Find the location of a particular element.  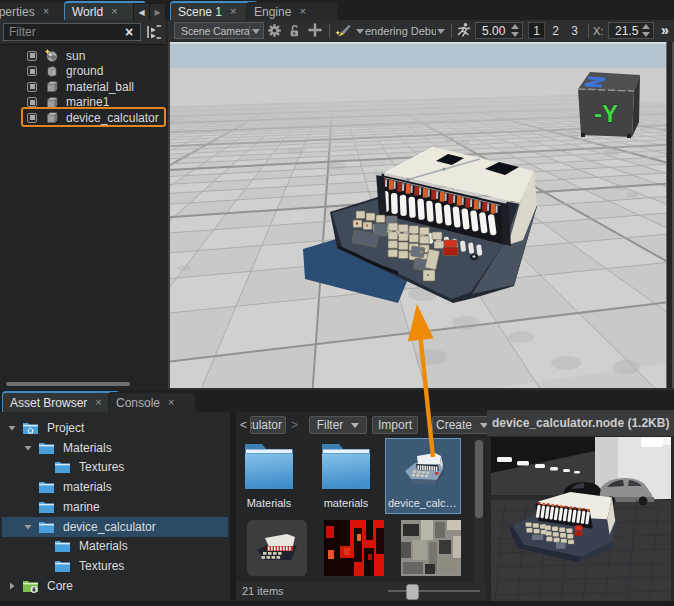

asset-tree-label: Textures is located at coordinates (102, 467).